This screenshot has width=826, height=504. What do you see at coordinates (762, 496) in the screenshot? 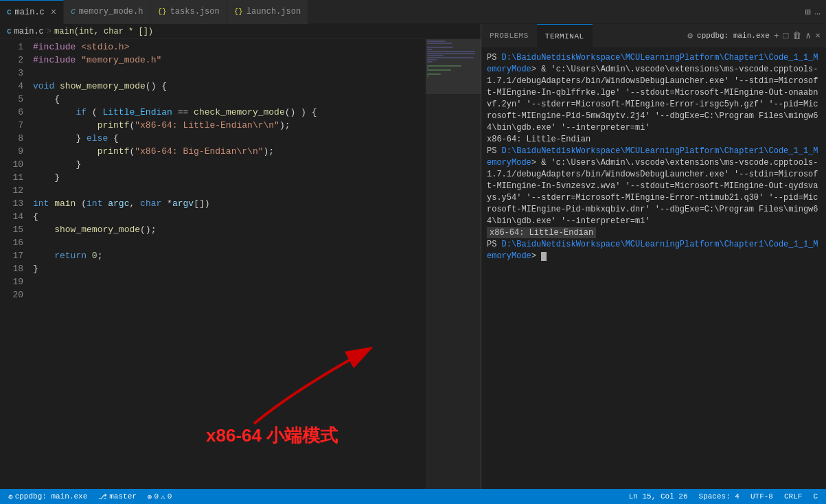
I see `status-encoding: UTF-8` at bounding box center [762, 496].